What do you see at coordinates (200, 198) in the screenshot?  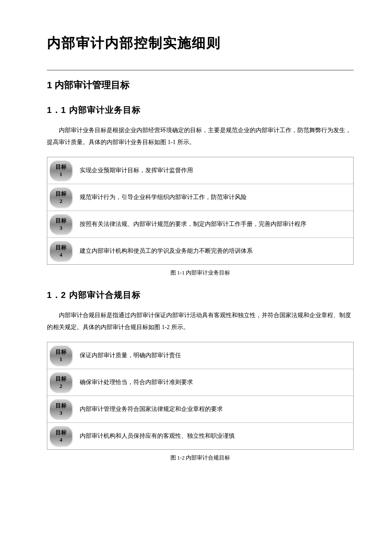 I see `figure-row: 目标 2规范审计行为，引导企业科学组织内部审计工作，防范审计风险` at bounding box center [200, 198].